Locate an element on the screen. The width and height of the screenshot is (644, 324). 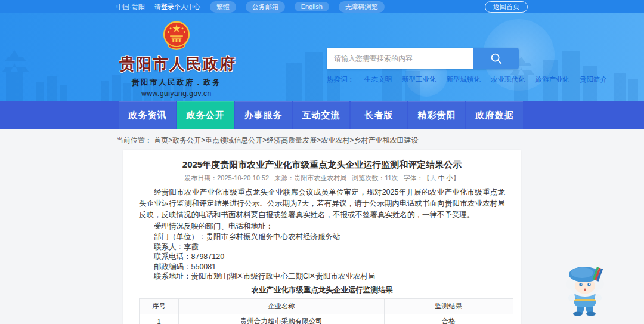
contact-department: 部门（单位）：贵阳市乡村振兴服务中心农村经济服务站 is located at coordinates (322, 237).